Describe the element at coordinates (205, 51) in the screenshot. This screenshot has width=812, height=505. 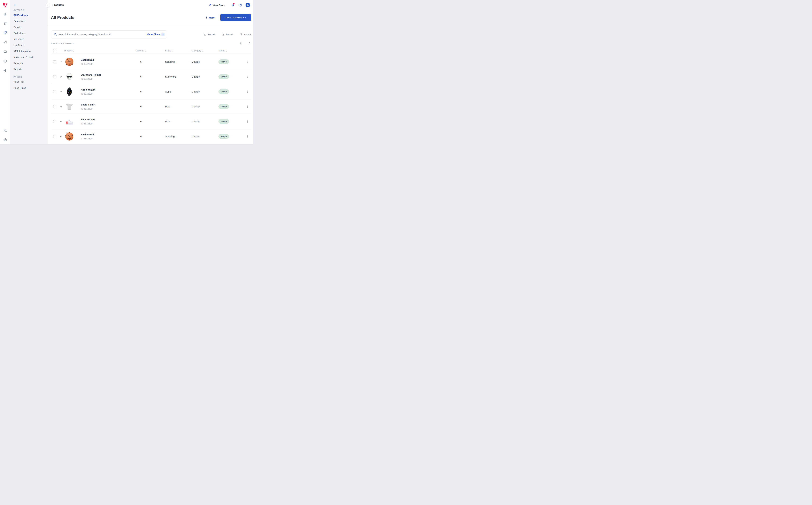
I see `column-header-category: Category` at that location.